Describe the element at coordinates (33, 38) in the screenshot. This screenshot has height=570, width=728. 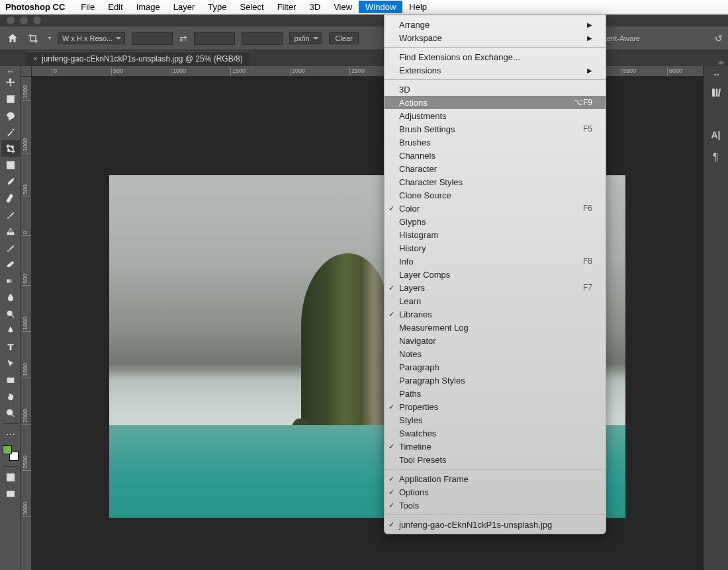
I see `crop-tool-icon` at that location.